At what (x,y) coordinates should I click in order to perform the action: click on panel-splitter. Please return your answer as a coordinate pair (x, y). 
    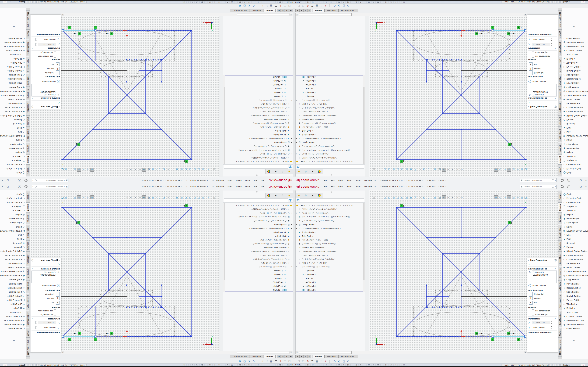
    Looking at the image, I should click on (367, 271).